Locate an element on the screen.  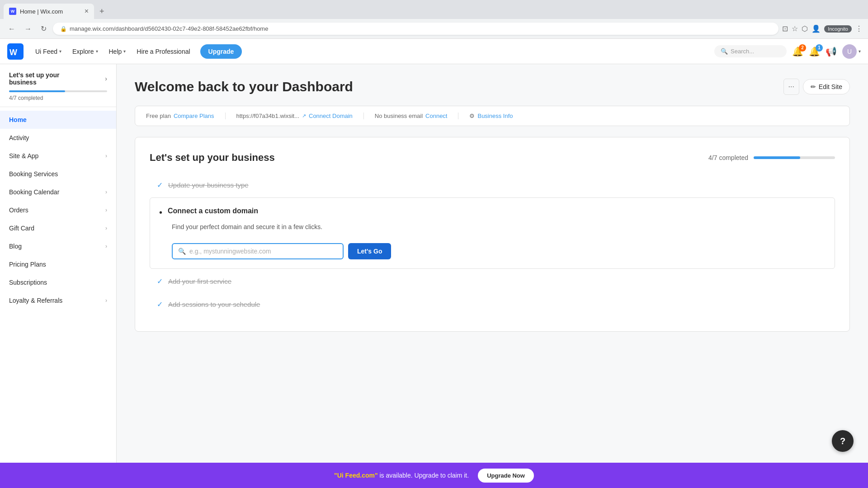
tab-close-btn: × is located at coordinates (87, 11).